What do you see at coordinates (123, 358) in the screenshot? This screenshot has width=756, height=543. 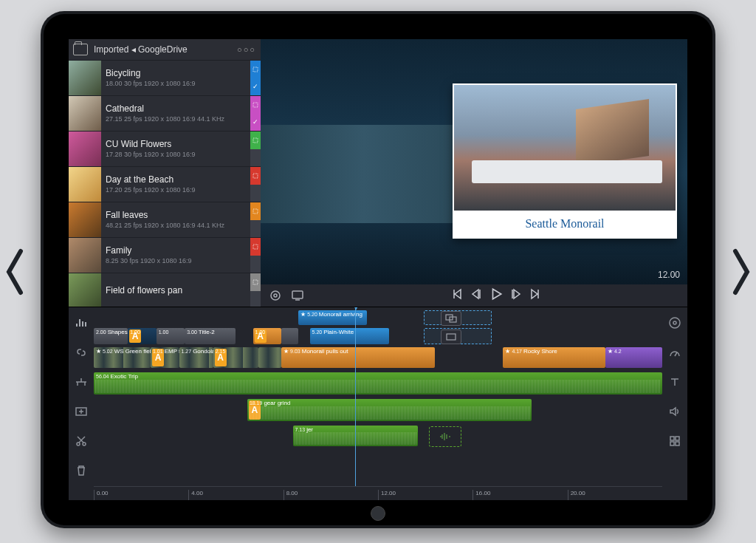 I see `timeline-clip: ★5.02WS Green field` at bounding box center [123, 358].